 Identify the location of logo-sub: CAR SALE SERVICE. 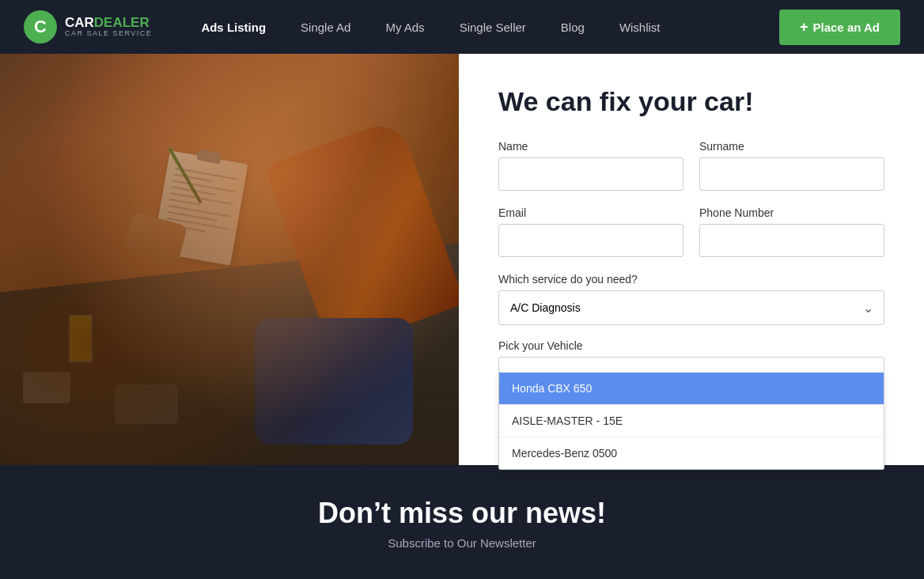
(108, 34).